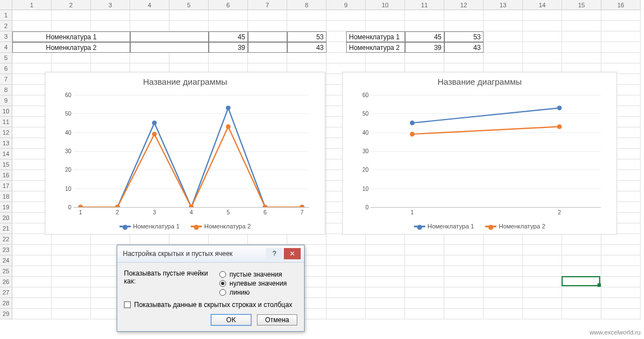 Image resolution: width=644 pixels, height=339 pixels. What do you see at coordinates (6, 303) in the screenshot?
I see `row-header: 28` at bounding box center [6, 303].